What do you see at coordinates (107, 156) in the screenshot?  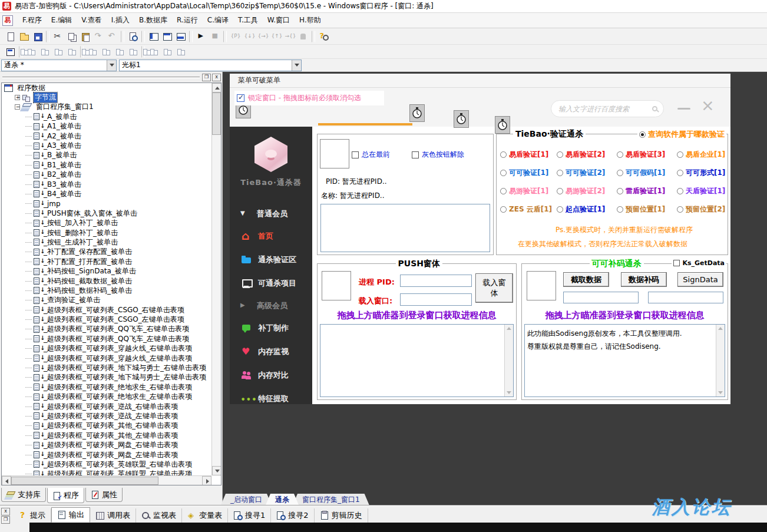 I see `tree-item-event-sub: _B_被单击` at bounding box center [107, 156].